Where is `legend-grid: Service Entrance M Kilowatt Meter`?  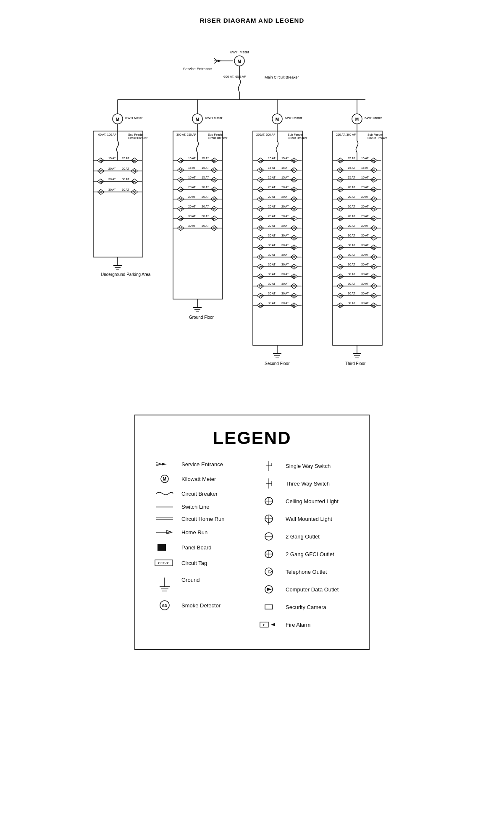 legend-grid: Service Entrance M Kilowatt Meter is located at coordinates (252, 548).